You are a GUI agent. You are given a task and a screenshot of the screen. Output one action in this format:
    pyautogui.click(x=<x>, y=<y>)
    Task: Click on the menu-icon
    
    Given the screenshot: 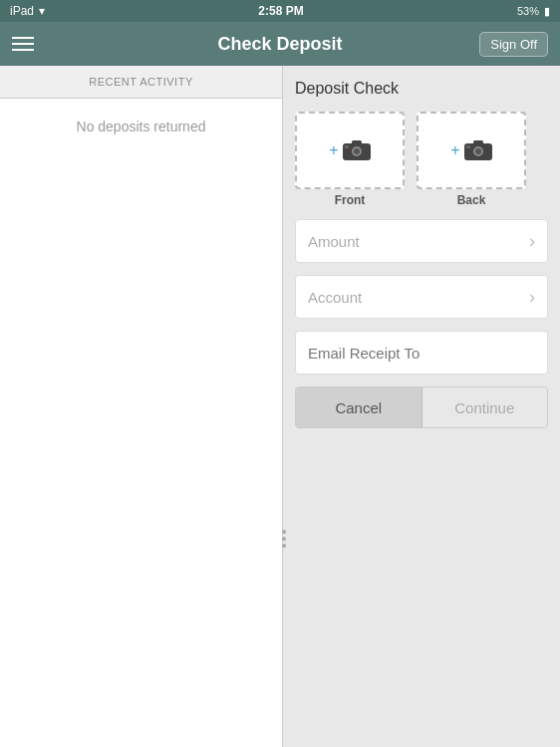 What is the action you would take?
    pyautogui.click(x=23, y=38)
    